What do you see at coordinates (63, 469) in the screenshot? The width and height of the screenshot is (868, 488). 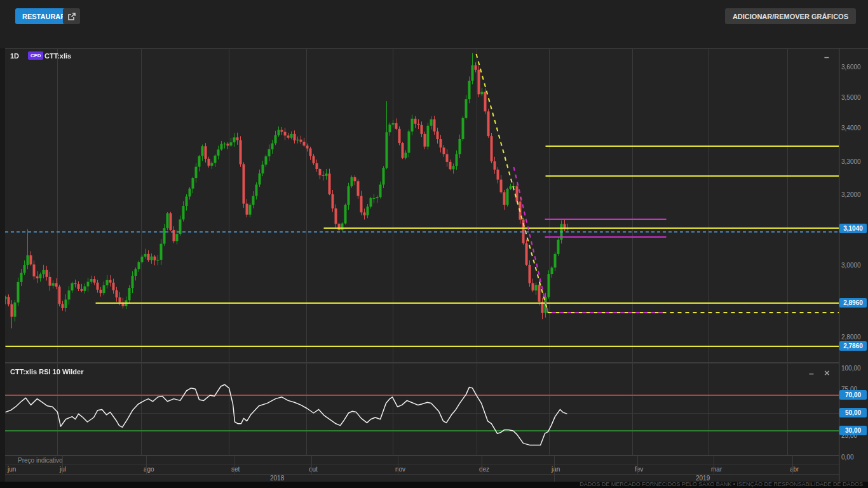 I see `month-label: jul` at bounding box center [63, 469].